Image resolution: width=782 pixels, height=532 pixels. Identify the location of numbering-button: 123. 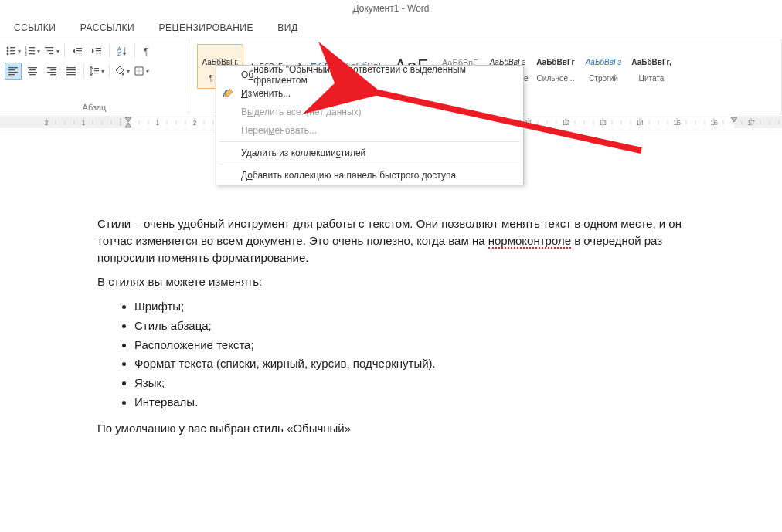
(32, 51).